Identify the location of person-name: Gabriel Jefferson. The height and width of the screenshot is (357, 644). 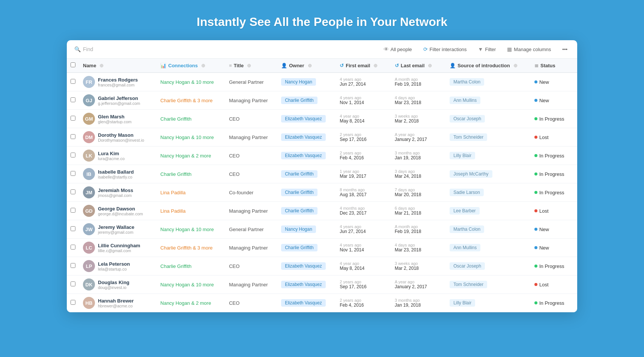
(119, 98).